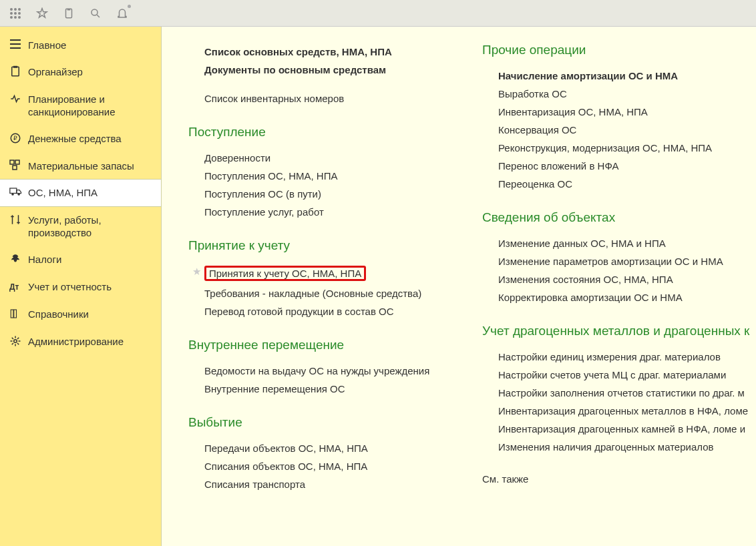 The width and height of the screenshot is (756, 546). Describe the element at coordinates (315, 294) in the screenshot. I see `nav-link: Требования - накладные (Основные средств…` at that location.